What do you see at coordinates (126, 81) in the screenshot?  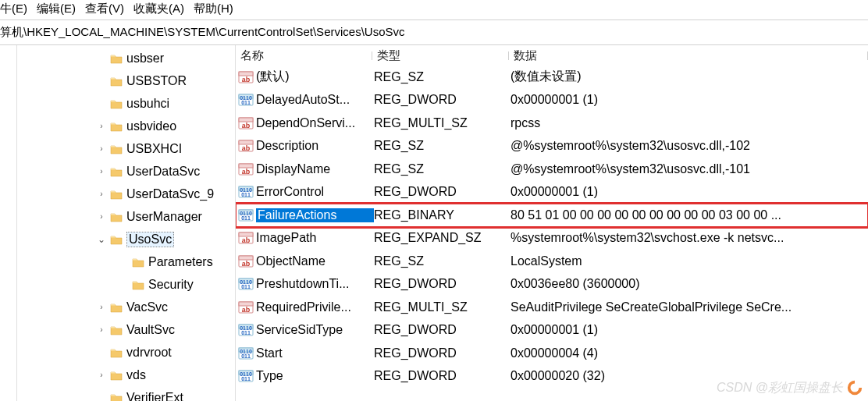 I see `tree-item-usbstor: USBSTOR` at bounding box center [126, 81].